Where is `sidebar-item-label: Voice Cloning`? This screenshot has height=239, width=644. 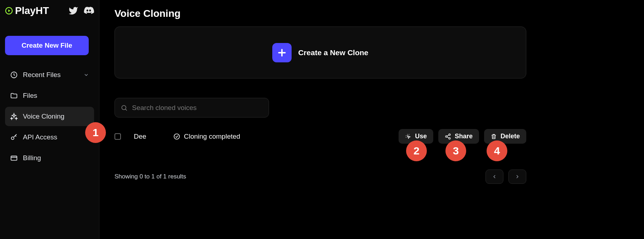
sidebar-item-label: Voice Cloning is located at coordinates (44, 116).